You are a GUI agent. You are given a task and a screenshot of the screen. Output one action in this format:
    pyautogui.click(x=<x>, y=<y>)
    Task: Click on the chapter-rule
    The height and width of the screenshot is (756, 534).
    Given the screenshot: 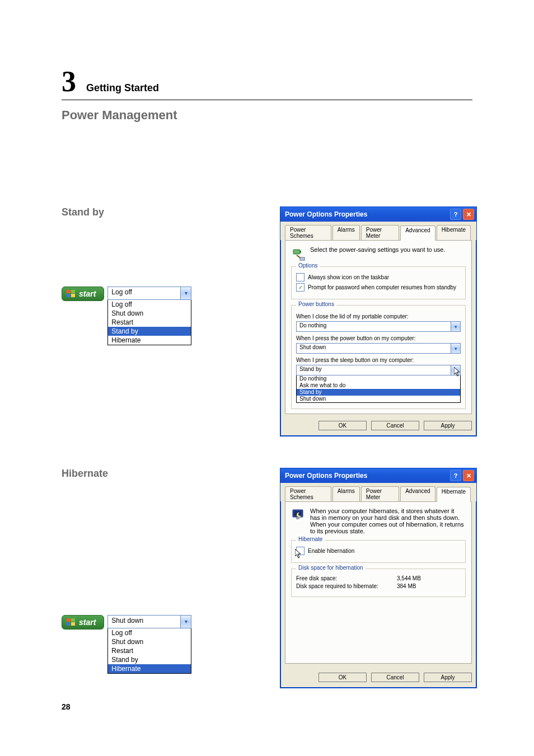 What is the action you would take?
    pyautogui.click(x=267, y=100)
    